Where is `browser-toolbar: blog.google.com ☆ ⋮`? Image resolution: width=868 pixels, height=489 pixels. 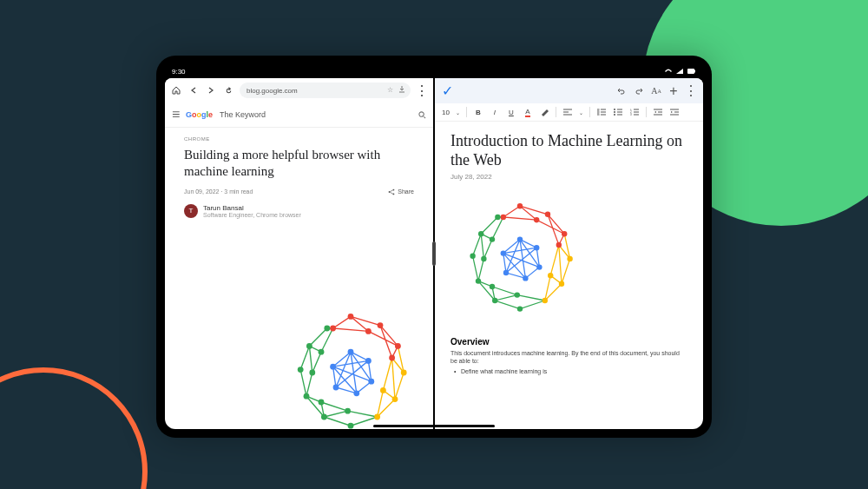 browser-toolbar: blog.google.com ☆ ⋮ is located at coordinates (299, 90).